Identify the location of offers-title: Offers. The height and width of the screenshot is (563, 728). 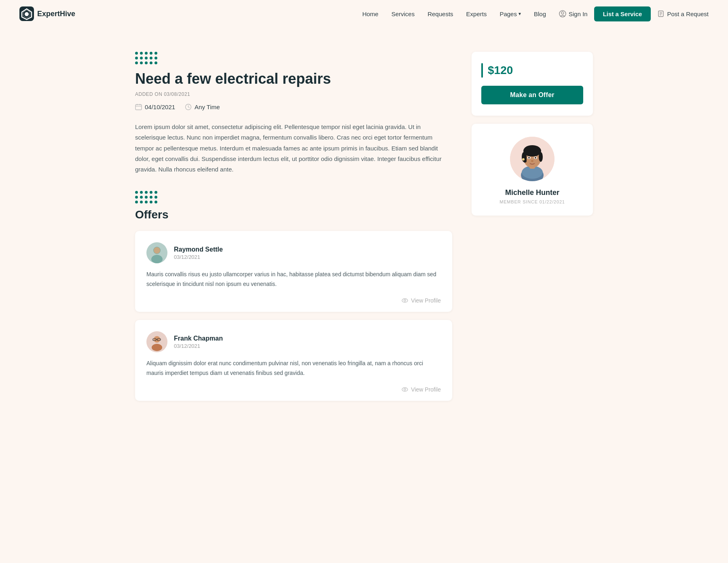
(294, 215).